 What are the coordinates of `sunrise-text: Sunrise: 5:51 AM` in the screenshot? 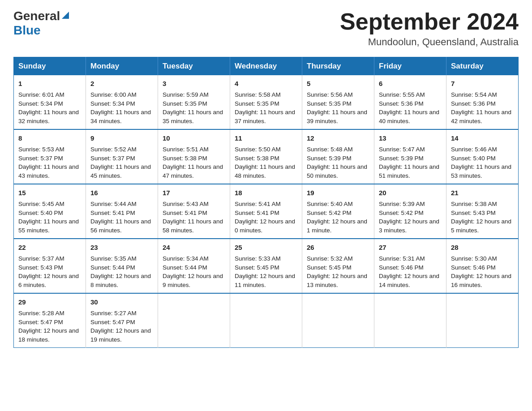 It's located at (185, 150).